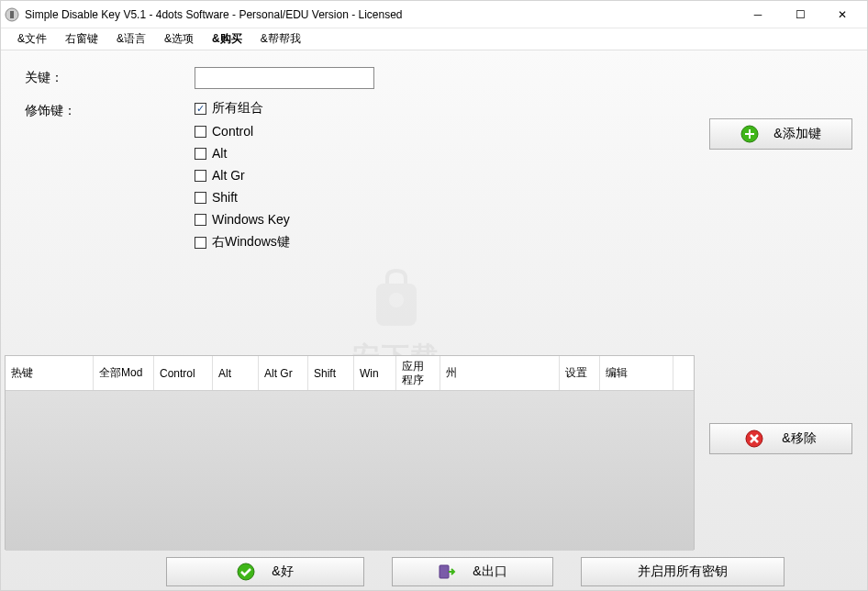 The image size is (868, 591). What do you see at coordinates (228, 39) in the screenshot?
I see `menu-buy: &购买` at bounding box center [228, 39].